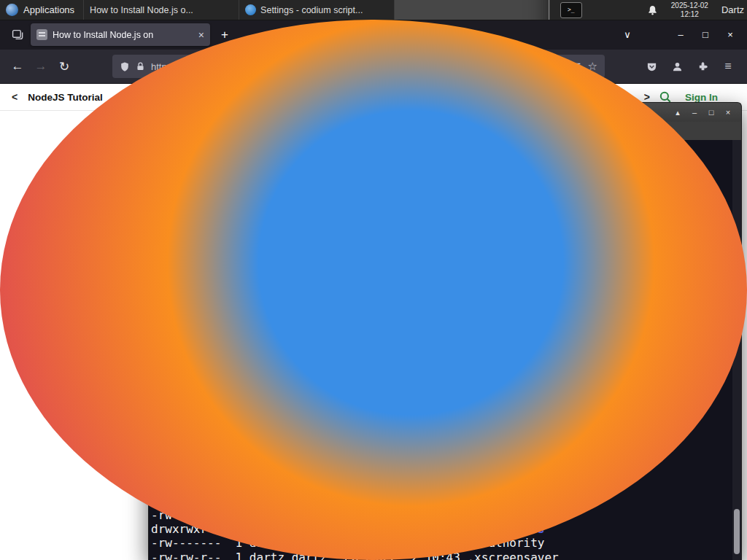 Image resolution: width=747 pixels, height=560 pixels. I want to click on user-menu-button: Dartz, so click(731, 10).